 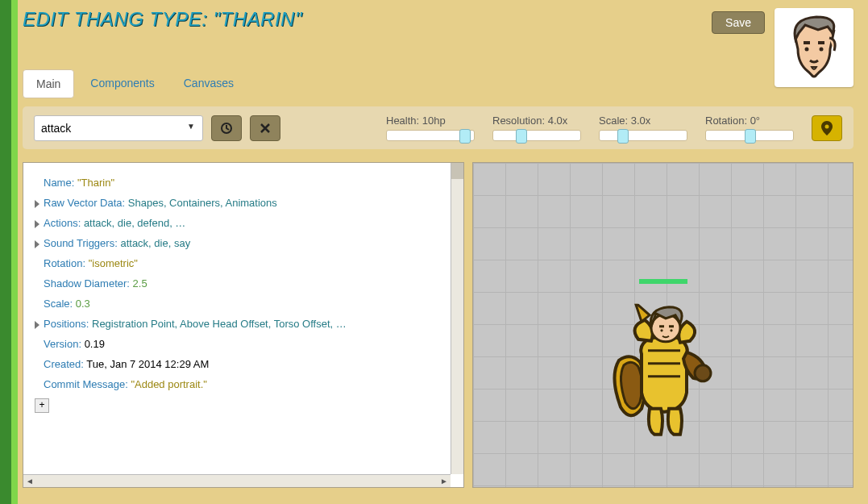 What do you see at coordinates (237, 481) in the screenshot?
I see `horizontal-scrollbar: ◄►` at bounding box center [237, 481].